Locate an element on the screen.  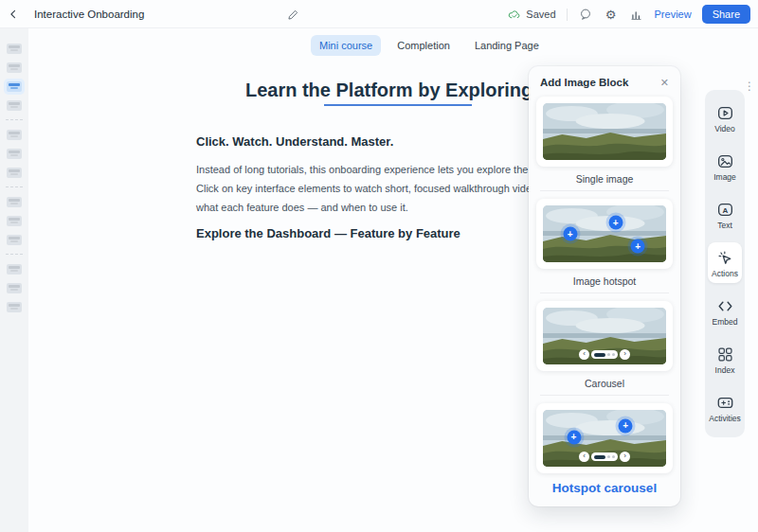
text-icon: A is located at coordinates (725, 209).